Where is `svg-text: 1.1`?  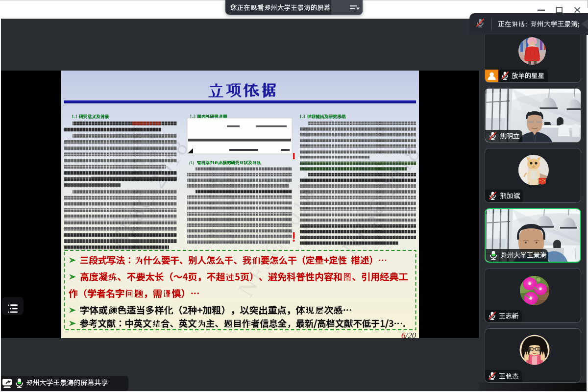 svg-text: 1.1 is located at coordinates (74, 117).